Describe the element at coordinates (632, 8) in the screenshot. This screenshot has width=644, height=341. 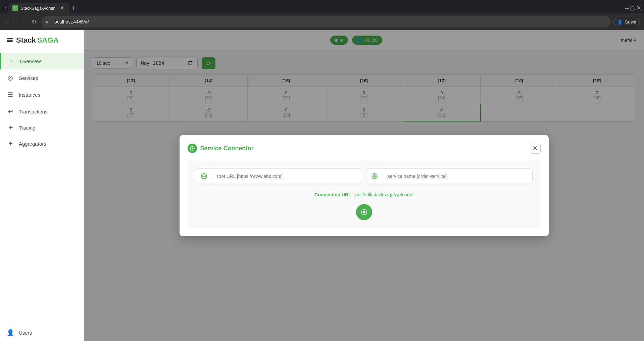
I see `maximize-button: ◻` at that location.